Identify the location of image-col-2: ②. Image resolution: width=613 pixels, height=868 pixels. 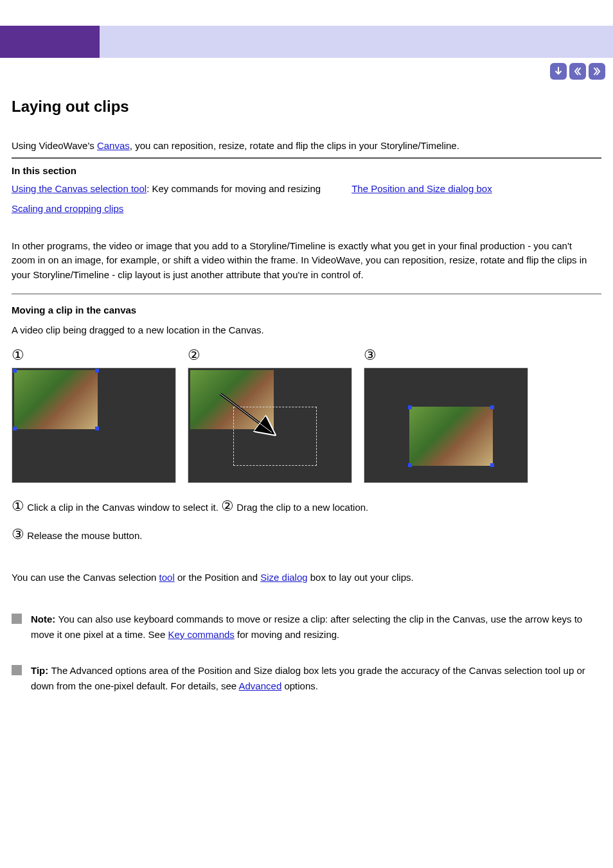
(270, 415).